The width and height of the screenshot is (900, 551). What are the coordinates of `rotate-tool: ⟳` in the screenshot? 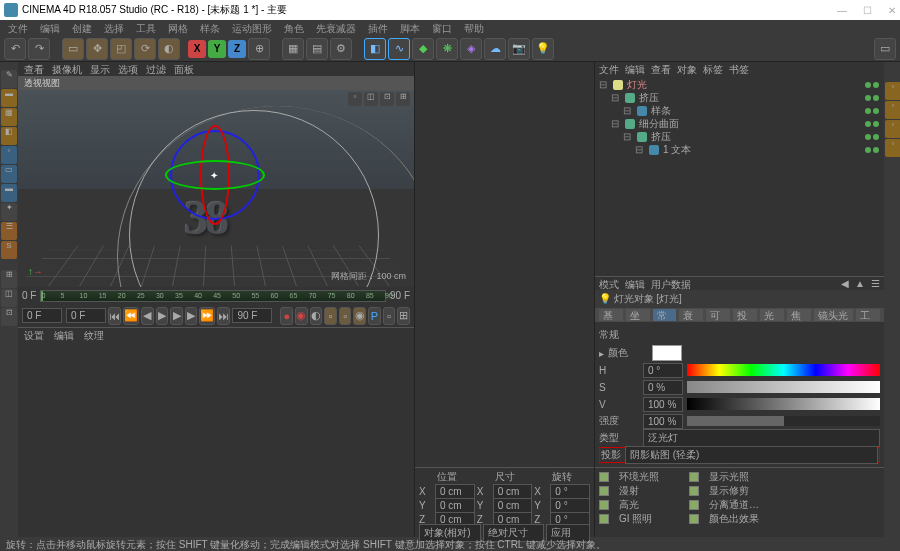 It's located at (145, 49).